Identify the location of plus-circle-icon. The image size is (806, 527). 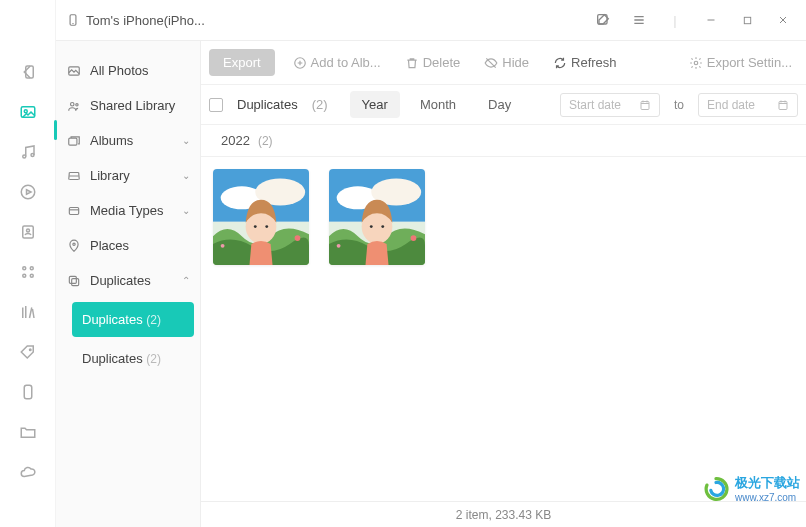
(300, 63).